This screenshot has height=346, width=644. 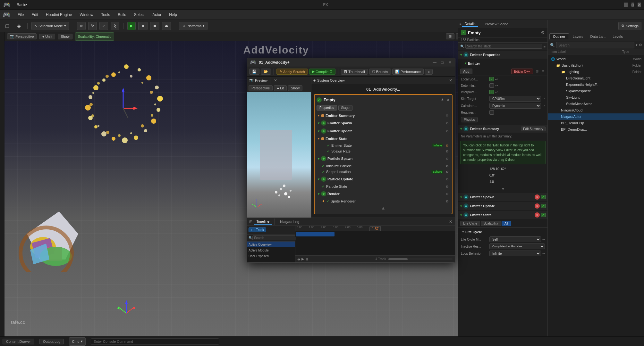 What do you see at coordinates (59, 15) in the screenshot?
I see `menu-houdini: Houdini Engine` at bounding box center [59, 15].